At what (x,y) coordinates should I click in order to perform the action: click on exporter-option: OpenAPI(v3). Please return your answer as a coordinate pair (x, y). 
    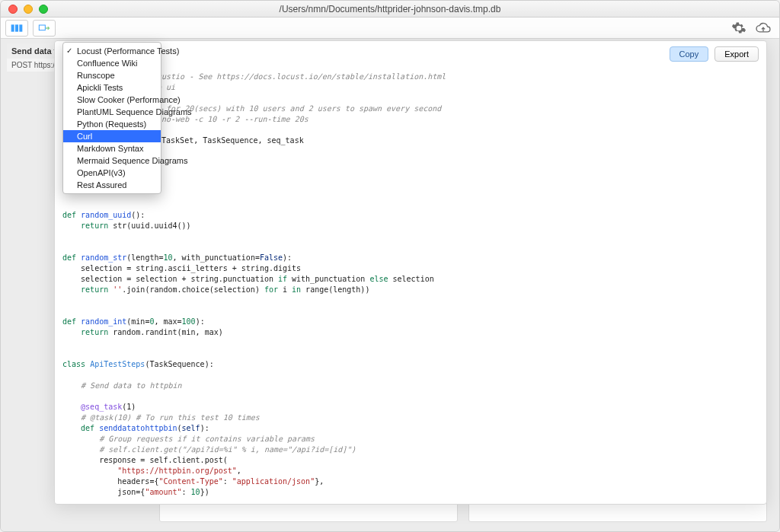
    Looking at the image, I should click on (112, 173).